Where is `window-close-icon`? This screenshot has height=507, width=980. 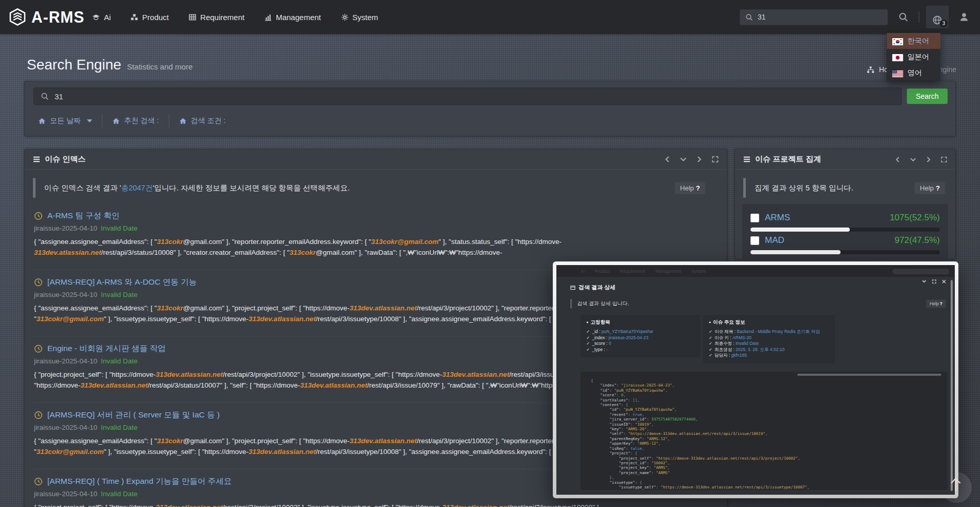
window-close-icon is located at coordinates (944, 282).